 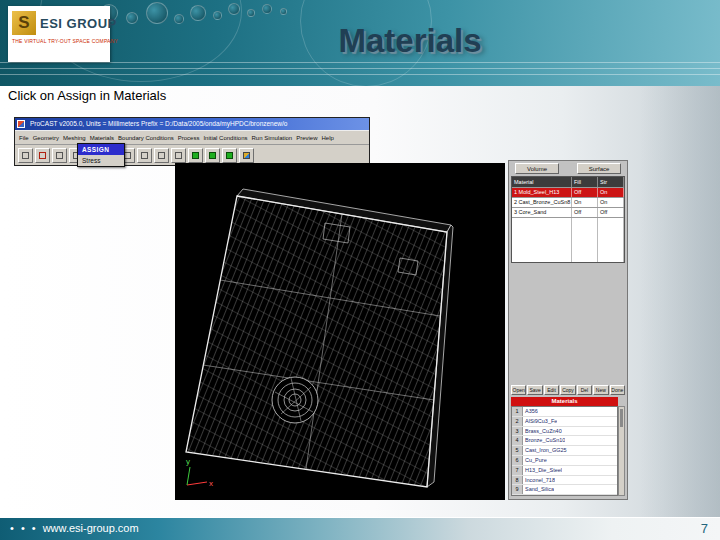 I want to click on instruction-text: Click on Assign in Materials, so click(x=87, y=96).